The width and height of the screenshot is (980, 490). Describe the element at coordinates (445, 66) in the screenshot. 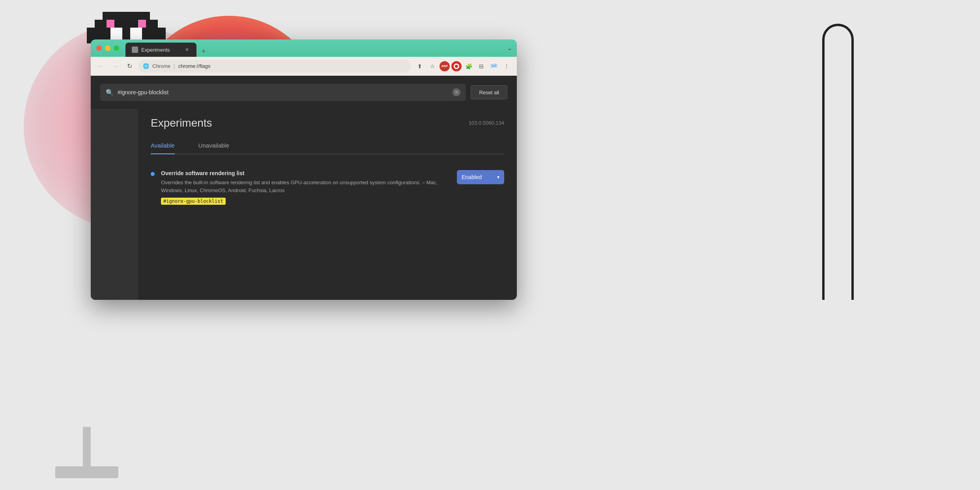

I see `abp-label: ABP` at that location.